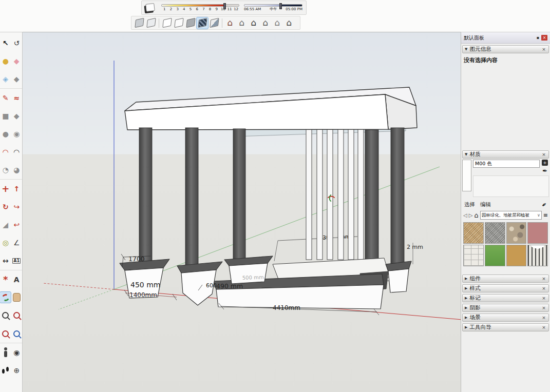 The height and width of the screenshot is (392, 550). Describe the element at coordinates (5, 225) in the screenshot. I see `scale-tool-icon: ◢` at that location.